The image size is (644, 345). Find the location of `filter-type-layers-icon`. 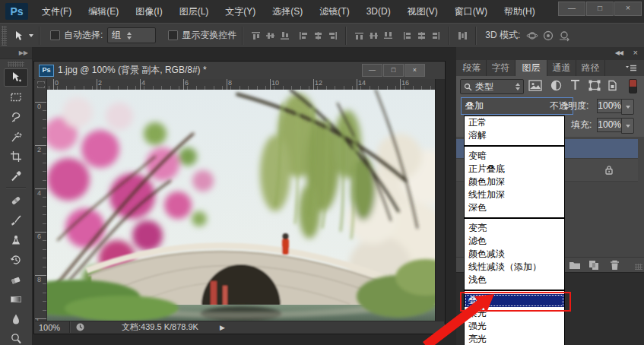

filter-type-layers-icon is located at coordinates (575, 85).